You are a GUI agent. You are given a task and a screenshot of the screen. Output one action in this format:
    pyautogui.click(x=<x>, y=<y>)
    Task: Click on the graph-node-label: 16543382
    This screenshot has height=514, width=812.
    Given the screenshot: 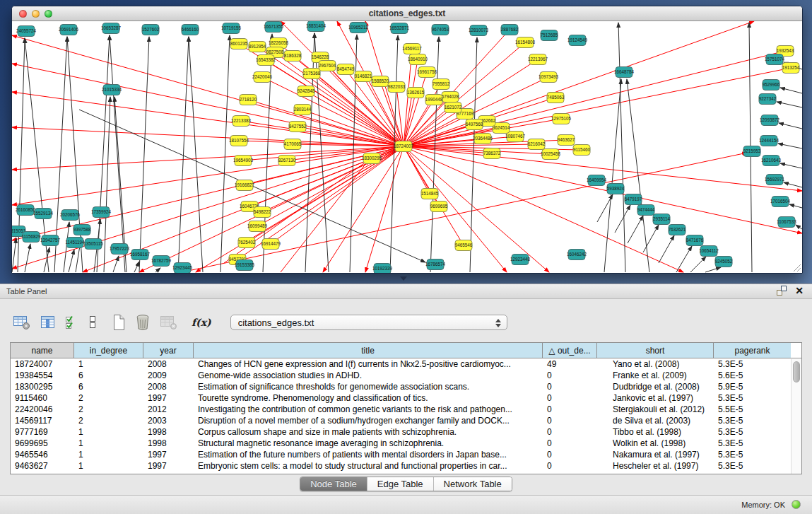 What is the action you would take?
    pyautogui.click(x=266, y=59)
    